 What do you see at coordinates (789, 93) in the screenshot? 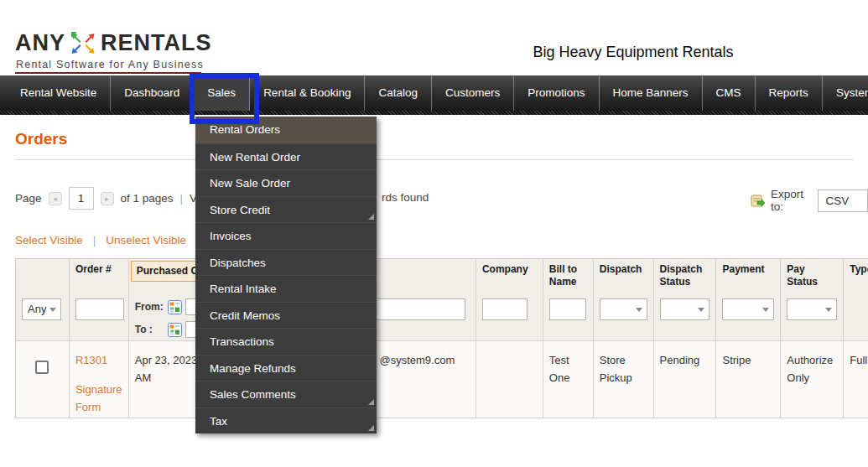
I see `nav-item-reports: Reports` at bounding box center [789, 93].